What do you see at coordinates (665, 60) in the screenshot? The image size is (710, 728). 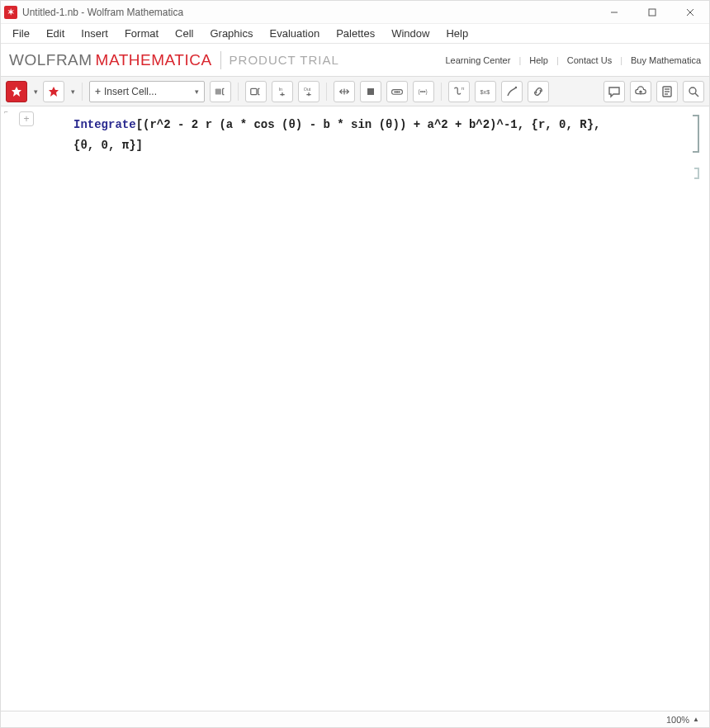 I see `link-buy: Buy Mathematica` at bounding box center [665, 60].